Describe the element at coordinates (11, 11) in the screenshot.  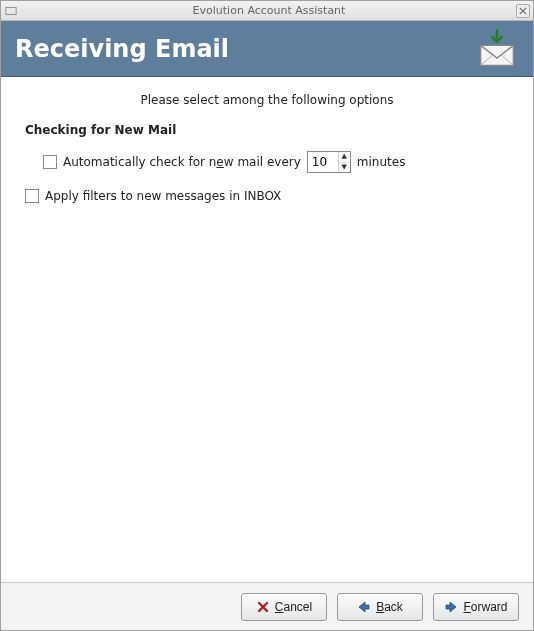
I see `window-menu-icon` at that location.